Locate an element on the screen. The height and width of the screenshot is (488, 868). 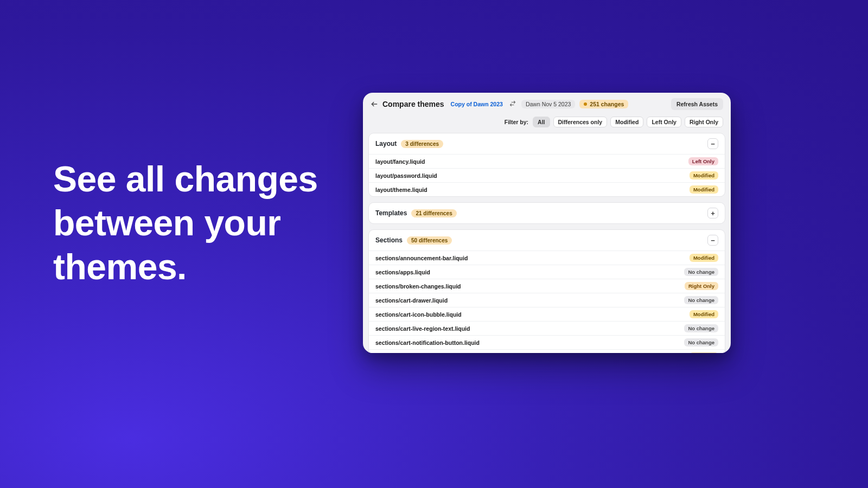
hero-headline: See all changes between your themes. is located at coordinates (186, 223).